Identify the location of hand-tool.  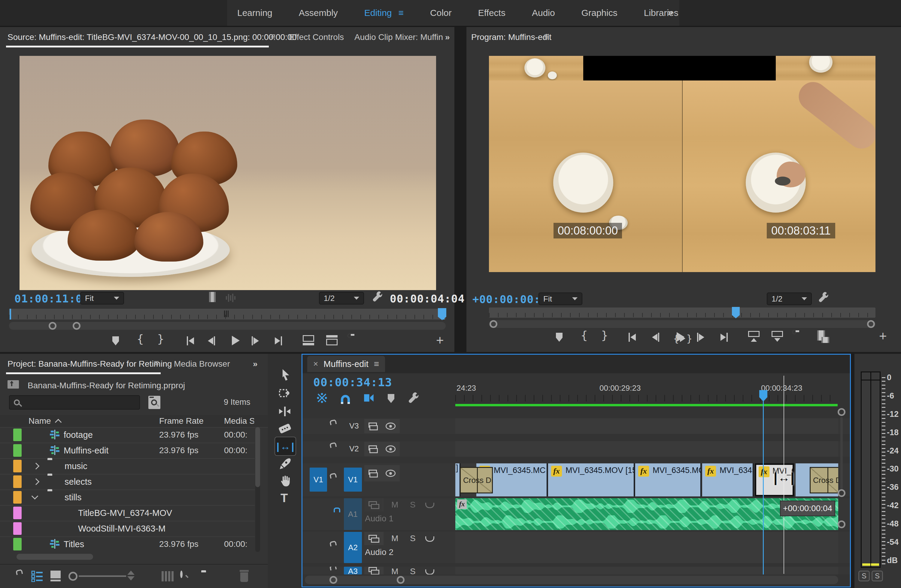
(285, 482).